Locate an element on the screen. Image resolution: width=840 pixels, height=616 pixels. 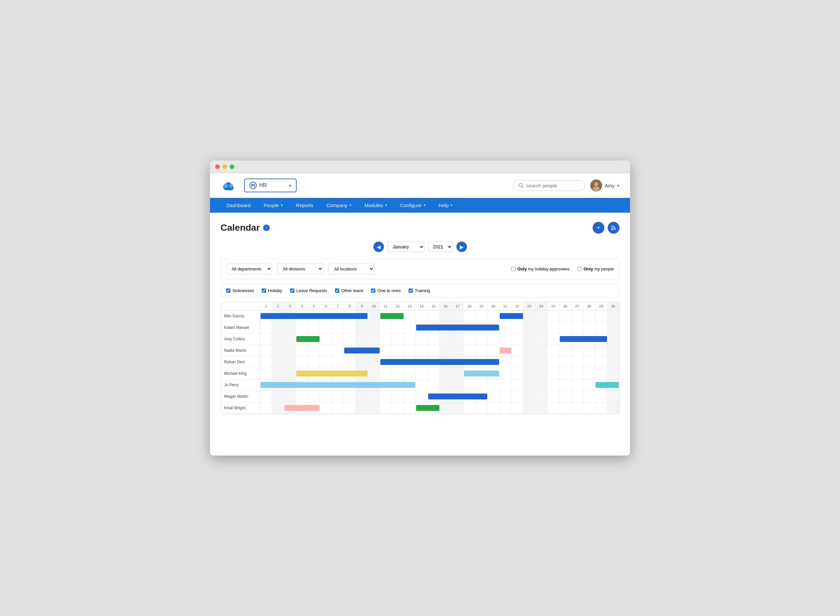
one-to-ones-checkbox is located at coordinates (373, 291).